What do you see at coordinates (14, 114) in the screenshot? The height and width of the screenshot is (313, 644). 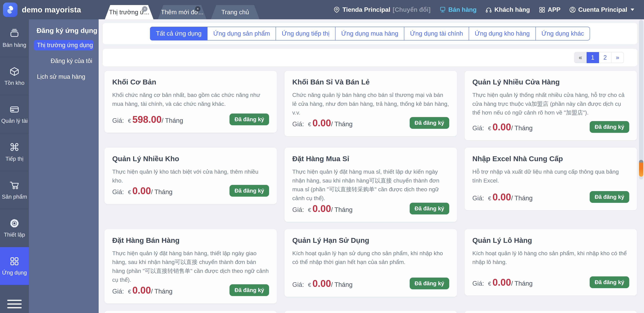 I see `sidebar-item-finance: Quản lý tài` at bounding box center [14, 114].